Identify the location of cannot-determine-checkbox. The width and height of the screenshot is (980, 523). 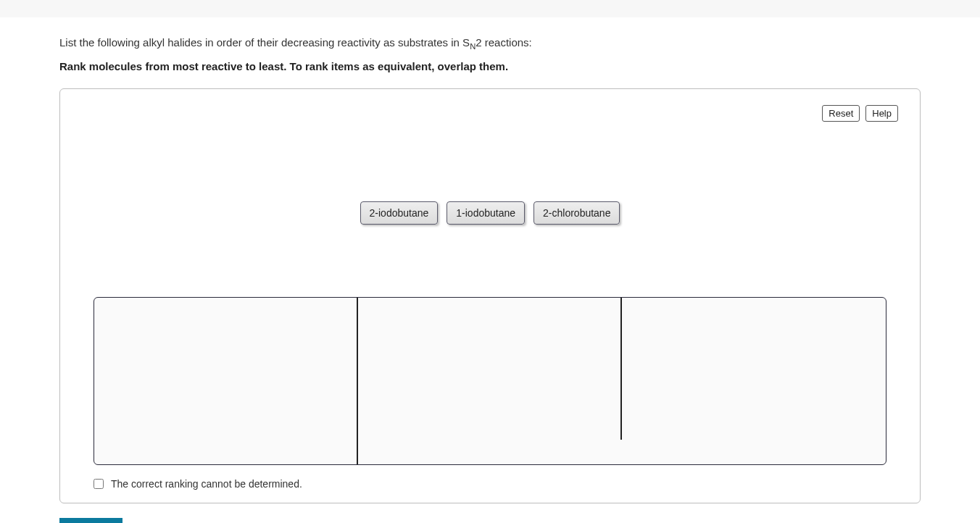
(99, 484).